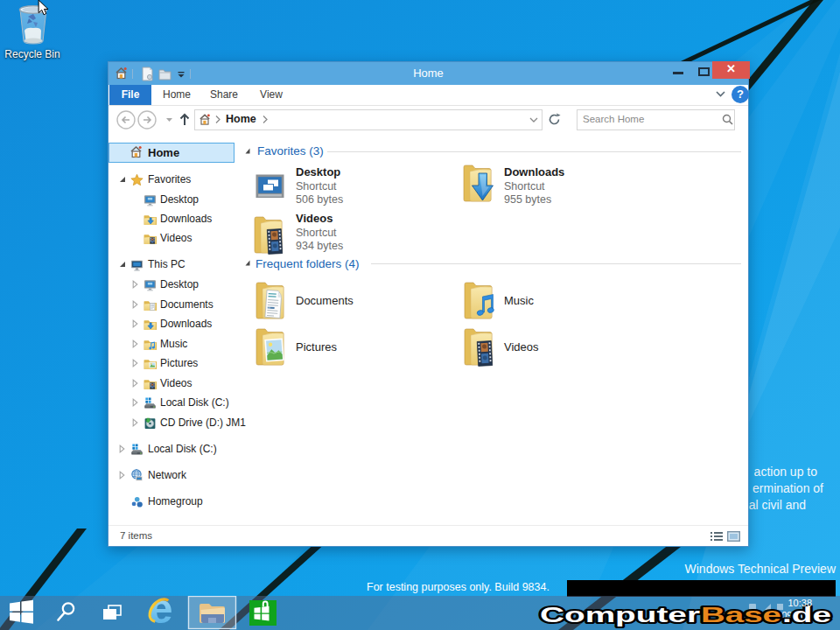 The image size is (840, 630). I want to click on svg-text: Computer, so click(620, 614).